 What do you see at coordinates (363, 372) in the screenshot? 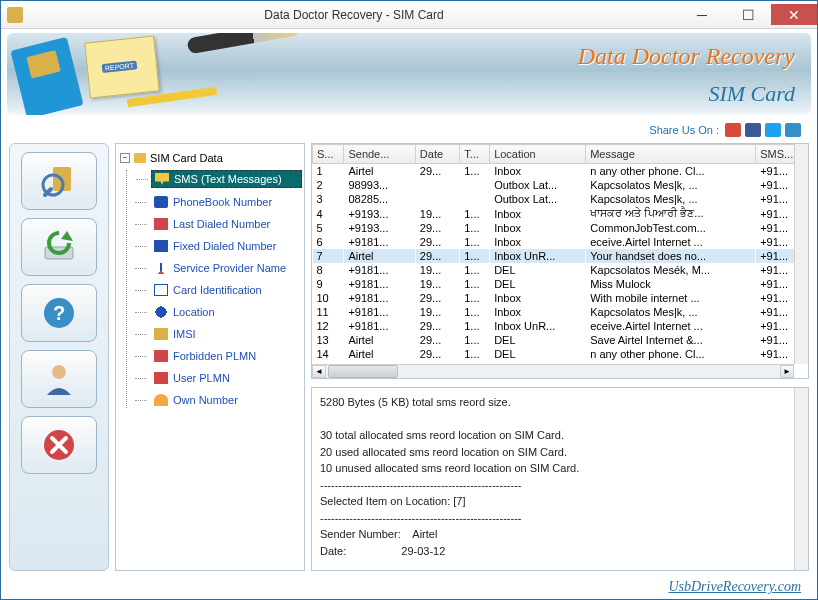
I see `scroll-thumb` at bounding box center [363, 372].